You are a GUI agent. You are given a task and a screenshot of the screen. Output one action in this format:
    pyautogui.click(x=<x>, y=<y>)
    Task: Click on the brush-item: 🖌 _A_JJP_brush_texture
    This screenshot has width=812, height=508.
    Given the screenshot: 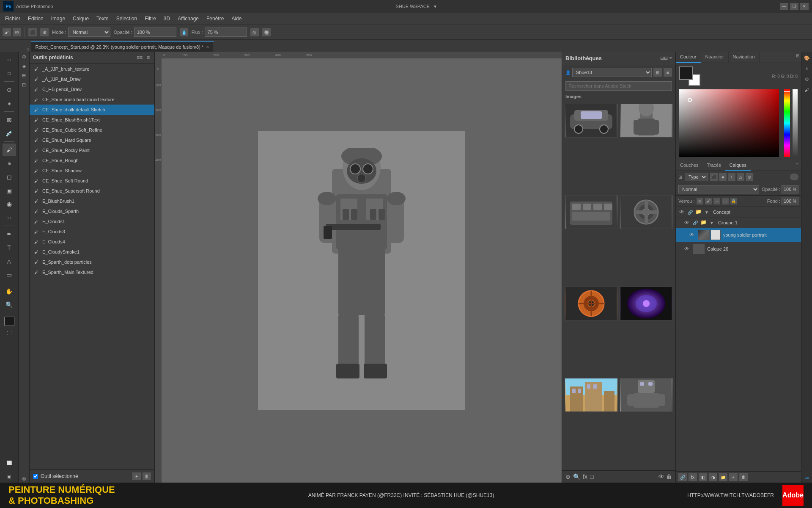 What is the action you would take?
    pyautogui.click(x=92, y=69)
    